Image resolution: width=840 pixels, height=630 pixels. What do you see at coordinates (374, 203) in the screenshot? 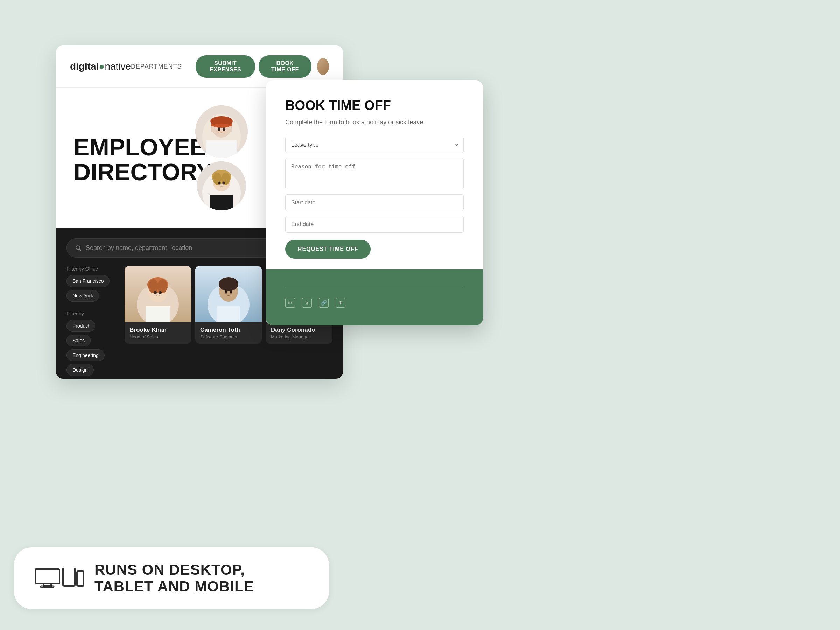
I see `start-date-input` at bounding box center [374, 203].